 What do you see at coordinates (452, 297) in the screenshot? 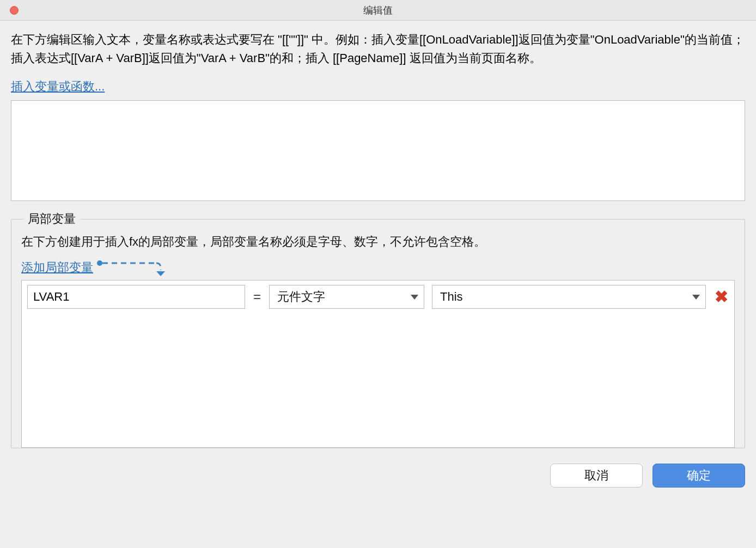
I see `variable-target-value: This` at bounding box center [452, 297].